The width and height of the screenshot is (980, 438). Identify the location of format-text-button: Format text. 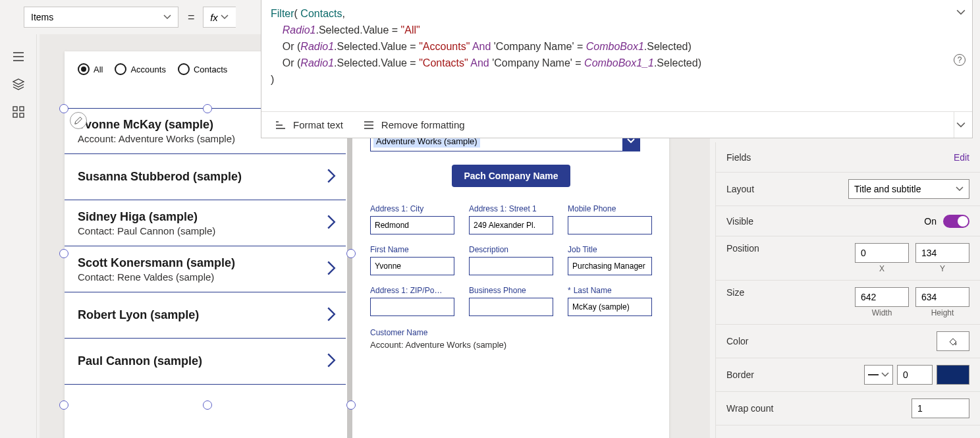
(309, 125).